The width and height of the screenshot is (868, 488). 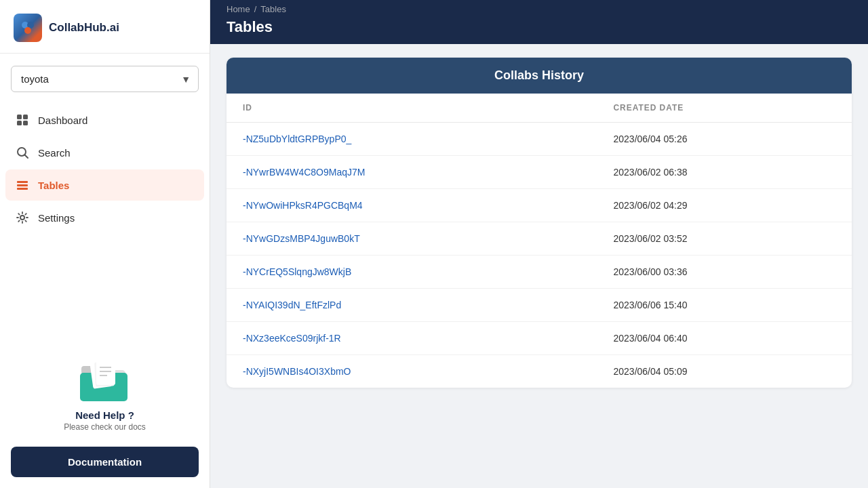 What do you see at coordinates (539, 206) in the screenshot?
I see `table-row: -NYwOwiHPksR4PGCBqM42023/06/02 04:29` at bounding box center [539, 206].